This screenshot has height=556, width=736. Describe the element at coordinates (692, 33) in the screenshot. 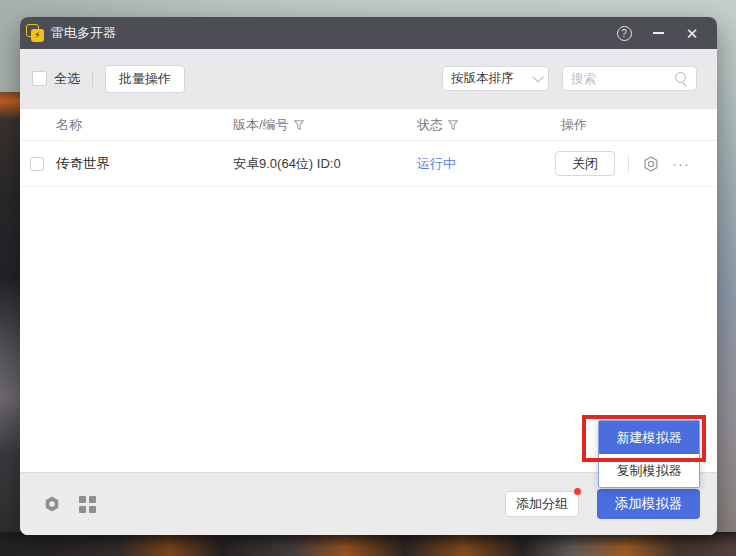

I see `close-button: ✕` at that location.